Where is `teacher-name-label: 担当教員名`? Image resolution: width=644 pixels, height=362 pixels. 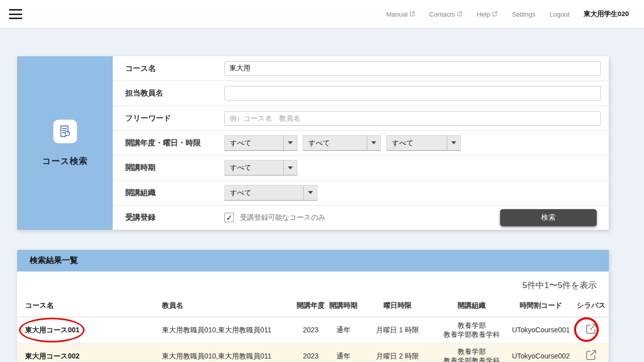 teacher-name-label: 担当教員名 is located at coordinates (169, 94).